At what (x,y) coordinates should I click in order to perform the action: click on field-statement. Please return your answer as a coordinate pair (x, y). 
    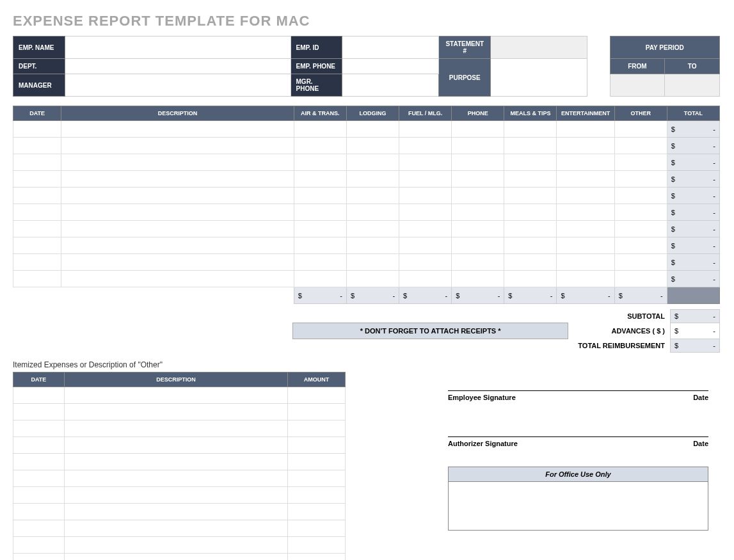
    Looking at the image, I should click on (539, 47).